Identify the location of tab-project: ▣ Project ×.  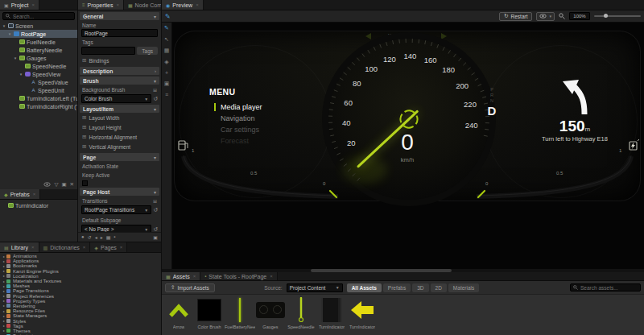
(19, 5).